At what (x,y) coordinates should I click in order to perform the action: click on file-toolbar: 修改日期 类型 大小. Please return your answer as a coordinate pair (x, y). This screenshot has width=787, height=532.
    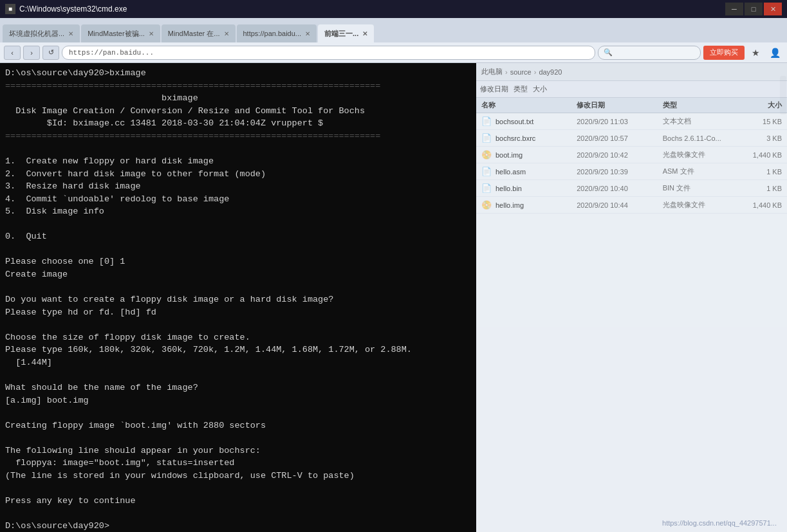
    Looking at the image, I should click on (632, 89).